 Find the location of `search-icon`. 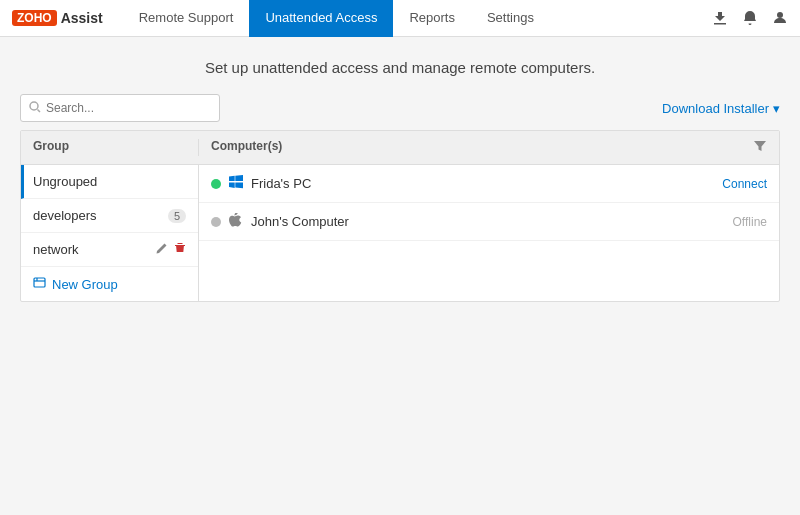

search-icon is located at coordinates (35, 108).